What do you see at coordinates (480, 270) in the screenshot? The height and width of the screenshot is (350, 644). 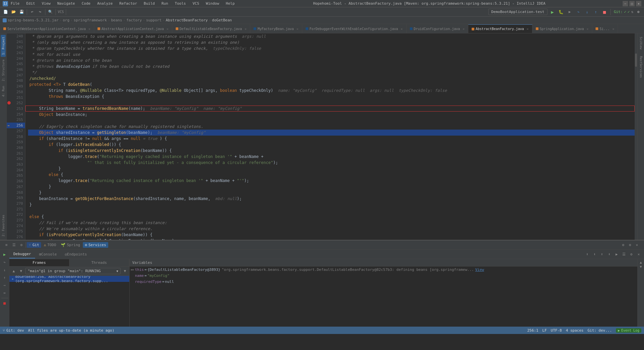 I see `var-view-this: View` at bounding box center [480, 270].